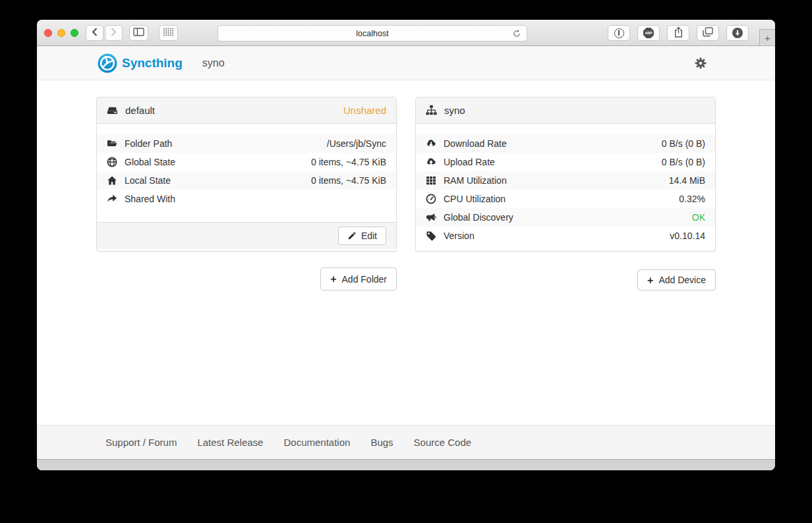 This screenshot has height=523, width=812. What do you see at coordinates (431, 199) in the screenshot?
I see `gauge-icon` at bounding box center [431, 199].